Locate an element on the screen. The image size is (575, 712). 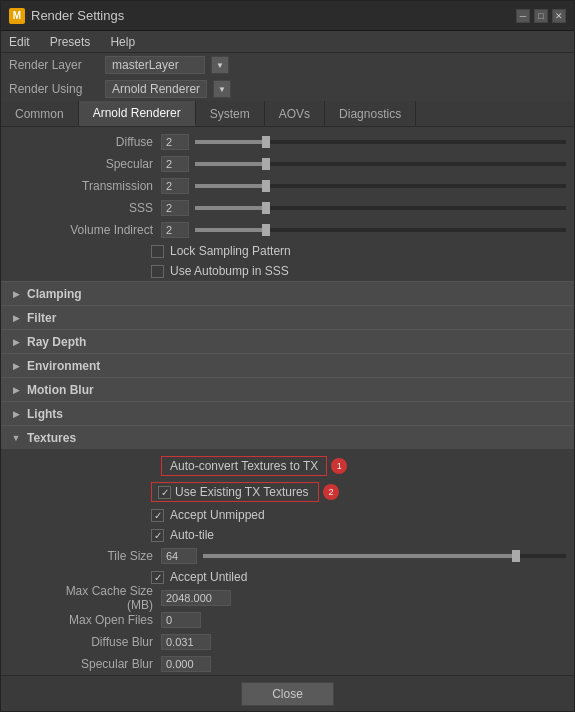
lights-title: Lights is located at coordinates (45, 414).